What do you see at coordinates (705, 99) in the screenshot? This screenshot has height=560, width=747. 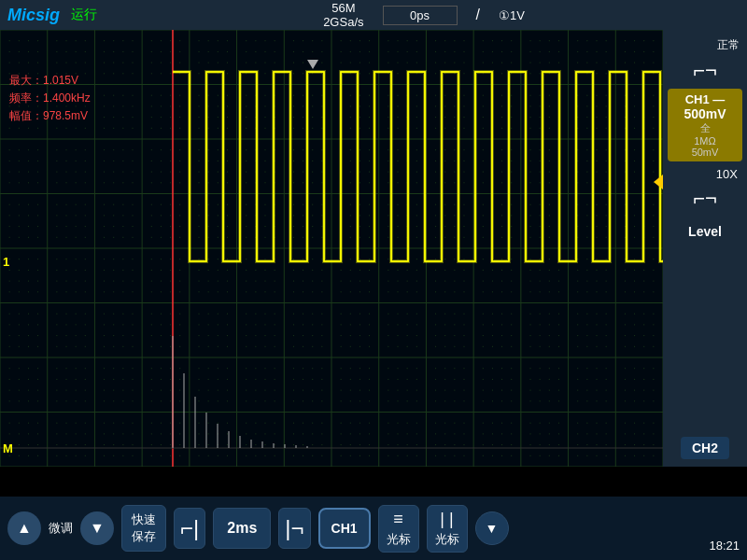 I see `ch1-title: CH1 —` at bounding box center [705, 99].